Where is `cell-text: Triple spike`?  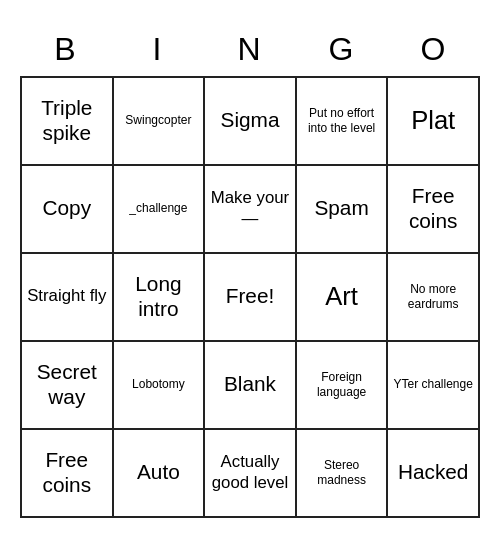
cell-text: Triple spike is located at coordinates (67, 121).